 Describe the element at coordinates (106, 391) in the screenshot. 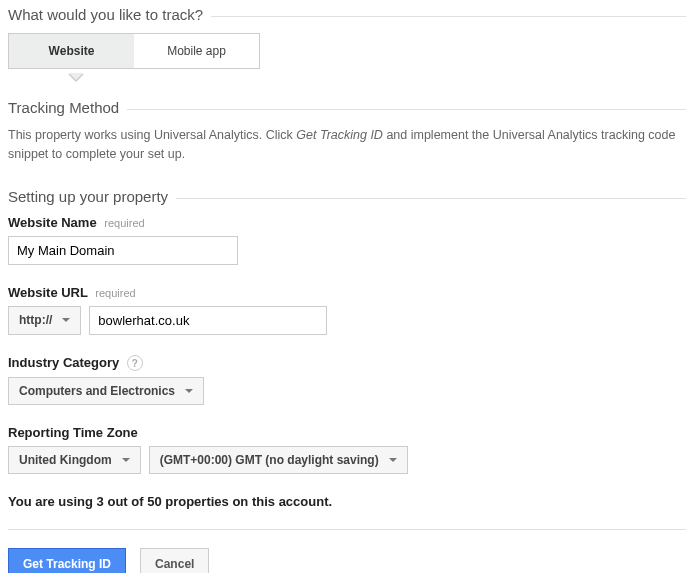

I see `industry-category-dropdown: Computers and Electronics` at that location.